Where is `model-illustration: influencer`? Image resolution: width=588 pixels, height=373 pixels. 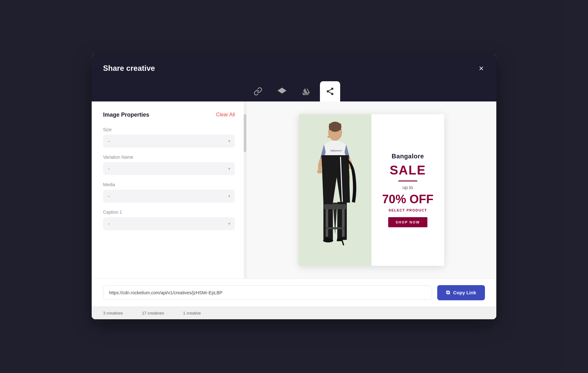 model-illustration: influencer is located at coordinates (335, 190).